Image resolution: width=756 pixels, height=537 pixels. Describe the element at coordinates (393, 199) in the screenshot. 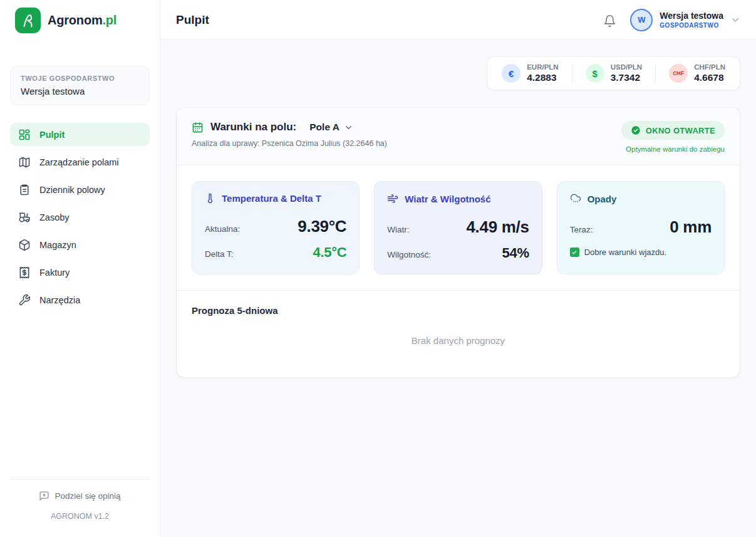

I see `wind-icon` at that location.